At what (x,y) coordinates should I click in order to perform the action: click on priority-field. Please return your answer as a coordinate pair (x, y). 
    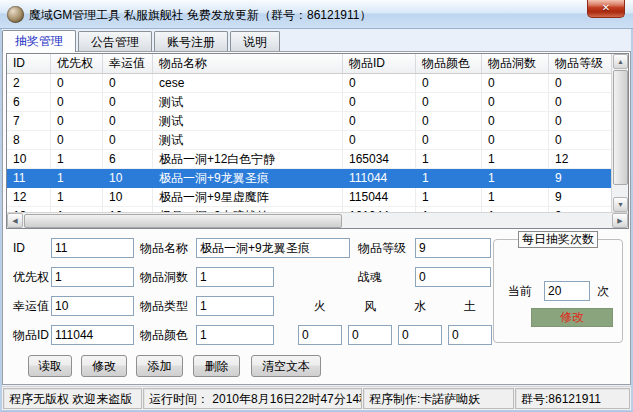
    Looking at the image, I should click on (92, 277).